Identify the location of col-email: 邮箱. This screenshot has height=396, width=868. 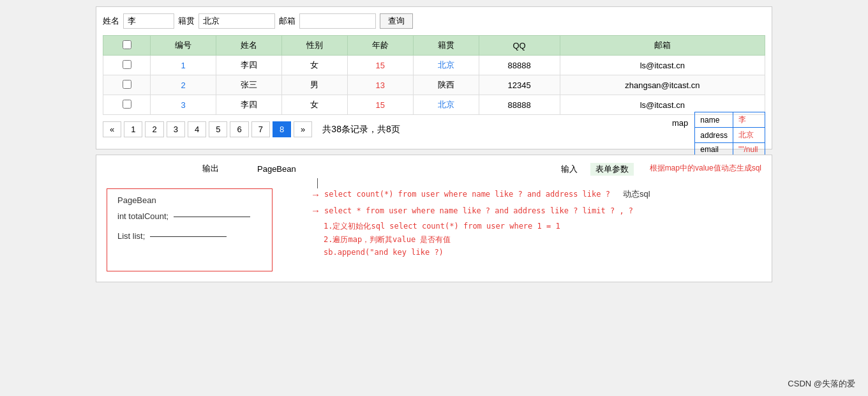
(662, 46).